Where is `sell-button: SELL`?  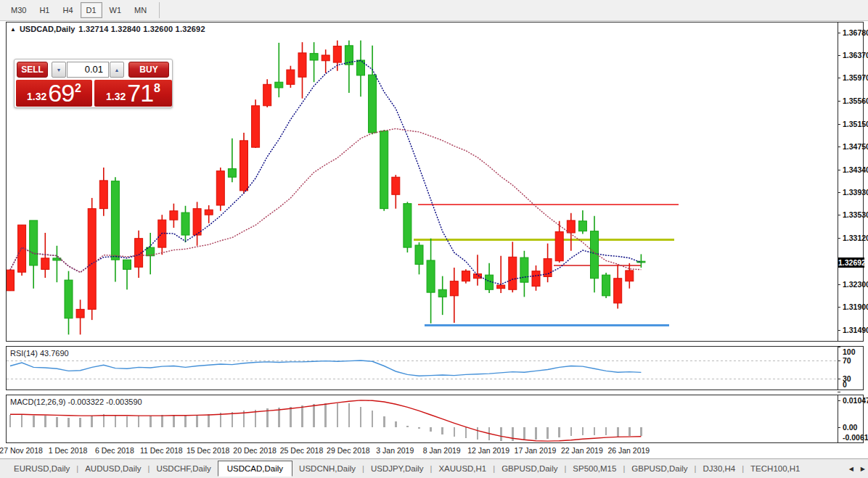 sell-button: SELL is located at coordinates (32, 70).